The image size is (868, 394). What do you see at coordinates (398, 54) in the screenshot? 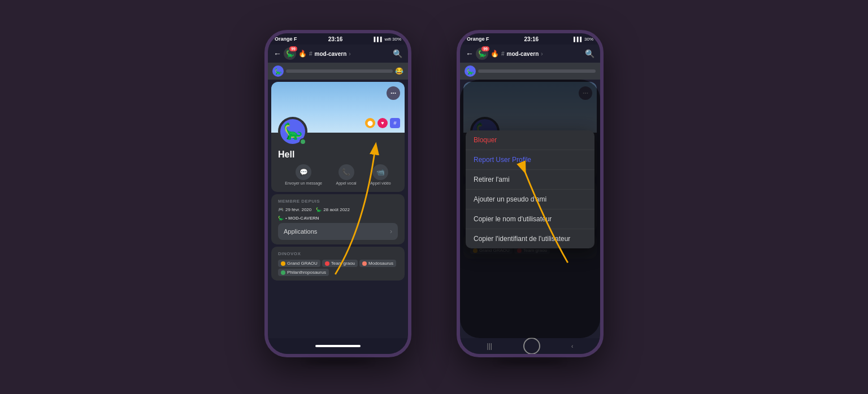
I see `search-icon-1: 🔍` at bounding box center [398, 54].